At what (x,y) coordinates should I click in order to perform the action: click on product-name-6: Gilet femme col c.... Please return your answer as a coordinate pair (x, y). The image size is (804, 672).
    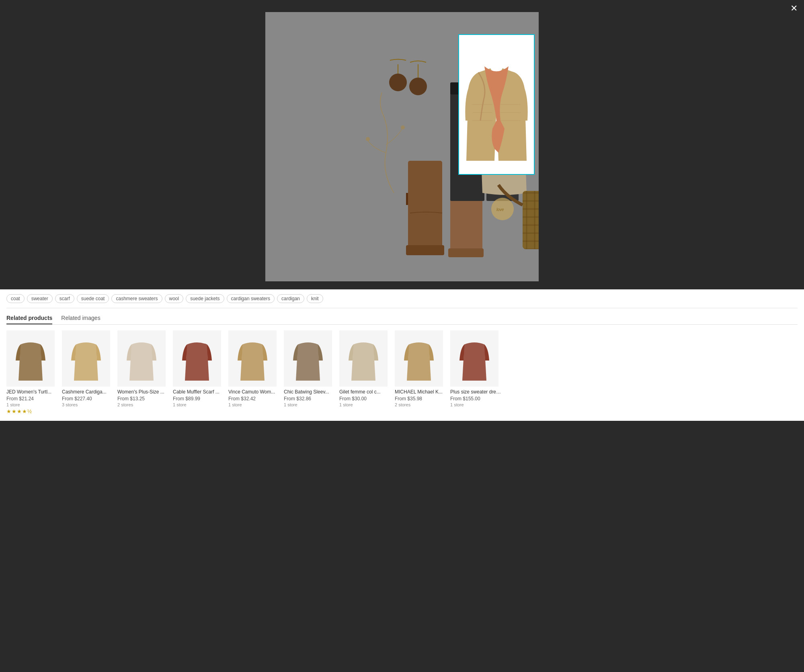
    Looking at the image, I should click on (365, 392).